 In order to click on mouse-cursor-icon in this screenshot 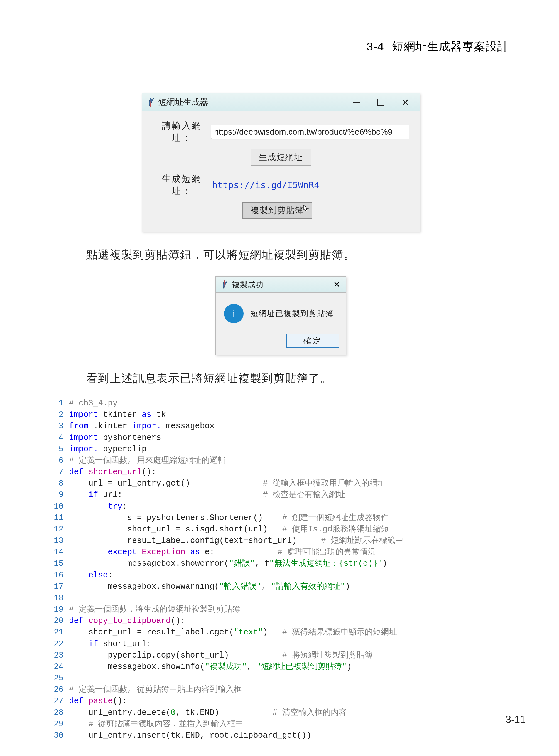, I will do `click(306, 208)`.